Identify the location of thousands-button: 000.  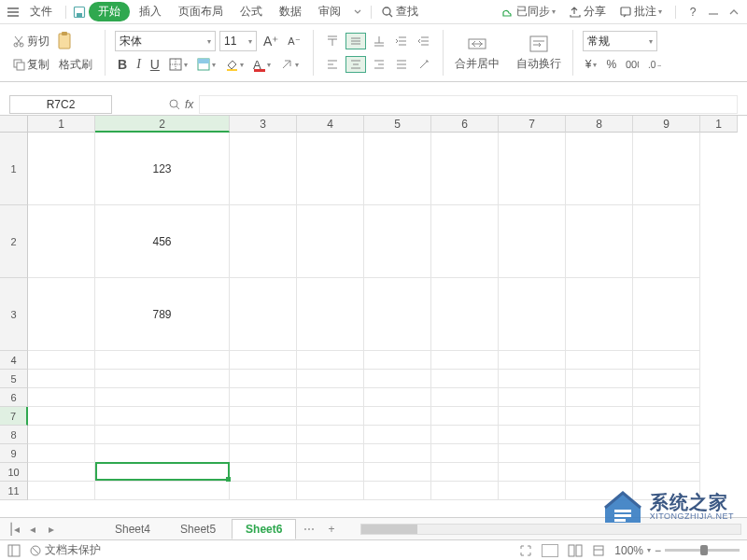
(632, 64).